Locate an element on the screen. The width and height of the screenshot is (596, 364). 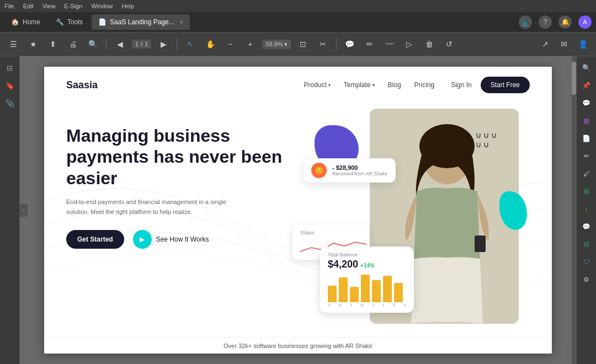
right-chat-icon: 💬 is located at coordinates (587, 227).